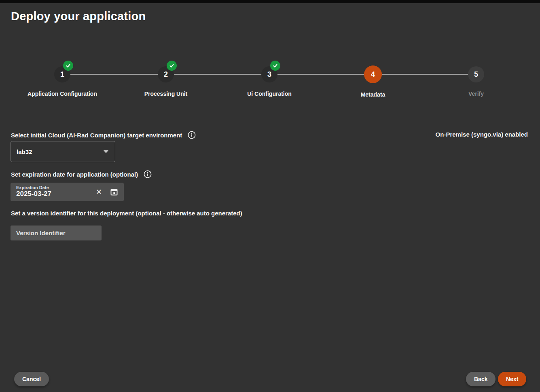 Image resolution: width=540 pixels, height=392 pixels. What do you see at coordinates (114, 192) in the screenshot?
I see `calendar-icon` at bounding box center [114, 192].